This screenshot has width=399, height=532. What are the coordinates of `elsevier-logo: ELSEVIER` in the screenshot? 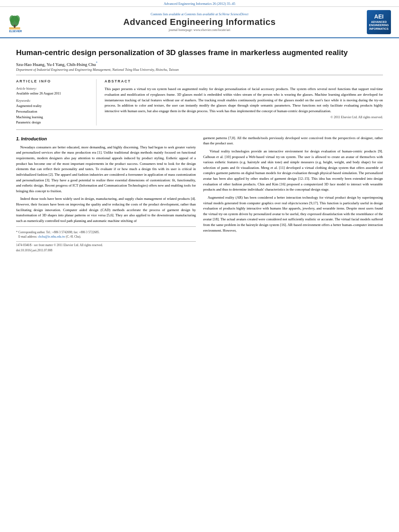 It's located at (23, 23).